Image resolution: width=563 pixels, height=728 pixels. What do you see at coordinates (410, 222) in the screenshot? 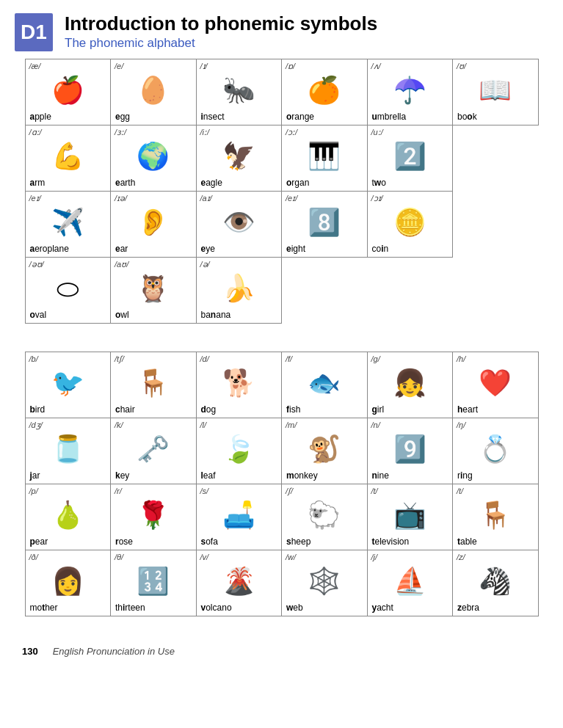
I see `cell-illustration: 🪙` at bounding box center [410, 222].